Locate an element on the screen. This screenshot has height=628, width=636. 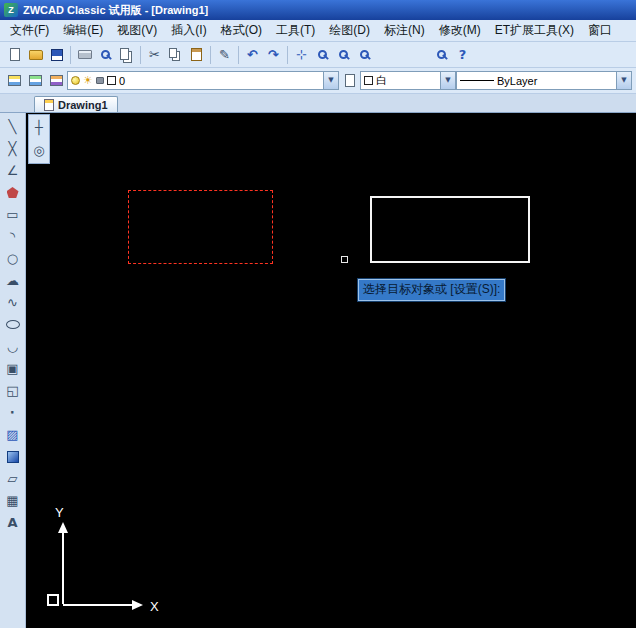
window-title: ZWCAD Classic 试用版 - [Drawing1] is located at coordinates (116, 10).